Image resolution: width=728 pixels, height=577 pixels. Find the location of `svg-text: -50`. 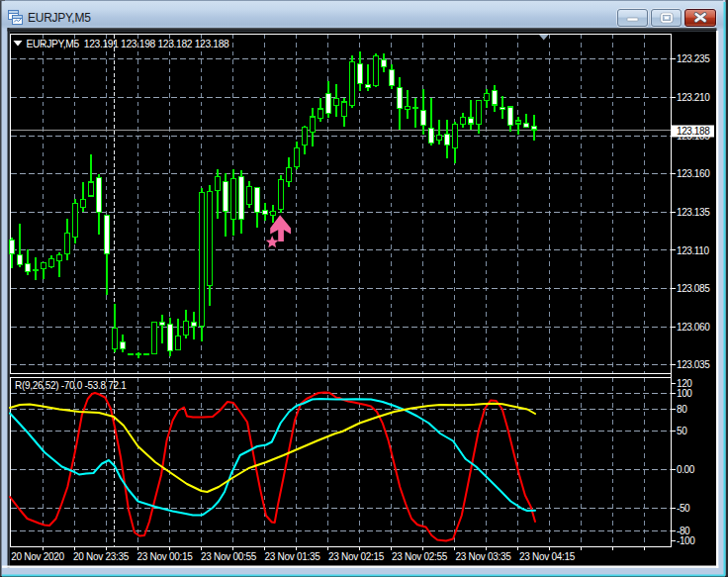

svg-text: -50 is located at coordinates (683, 509).